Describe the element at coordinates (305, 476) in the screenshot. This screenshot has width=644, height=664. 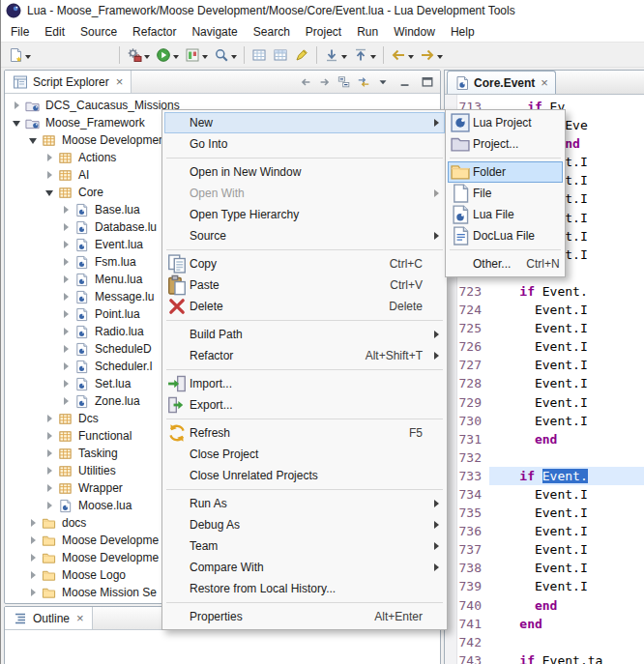
I see `menu-item-close-unrelated-projects: Close Unrelated Projects` at that location.